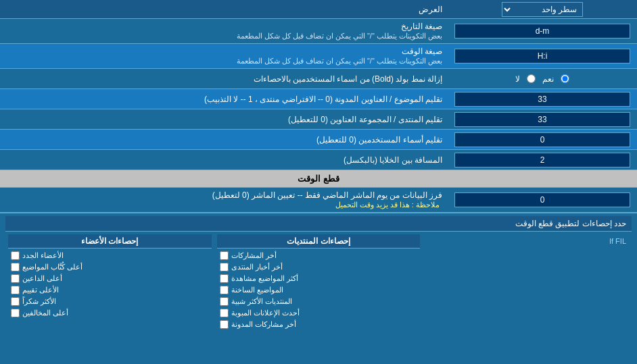  I want to click on checkbox-item: المنتديات الأكثر شبية, so click(319, 301).